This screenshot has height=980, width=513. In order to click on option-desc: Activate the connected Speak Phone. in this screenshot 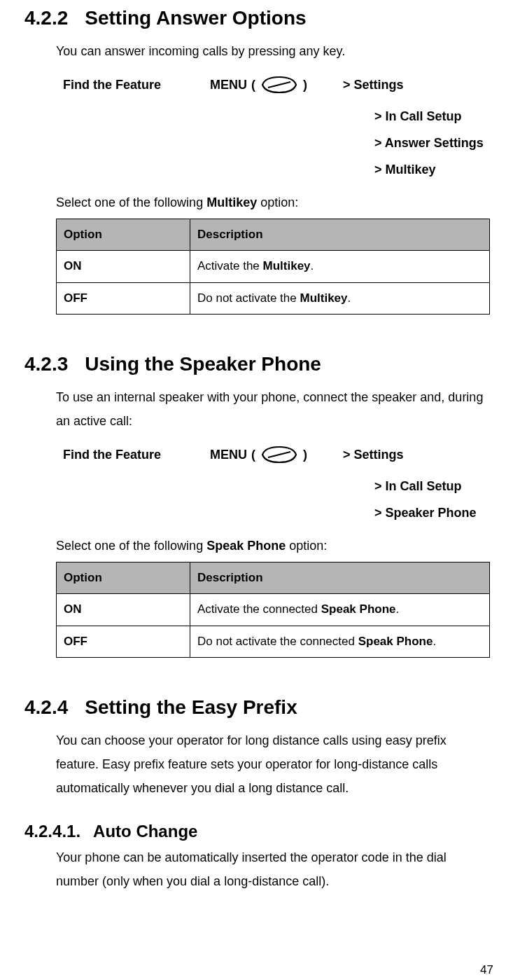, I will do `click(340, 609)`.